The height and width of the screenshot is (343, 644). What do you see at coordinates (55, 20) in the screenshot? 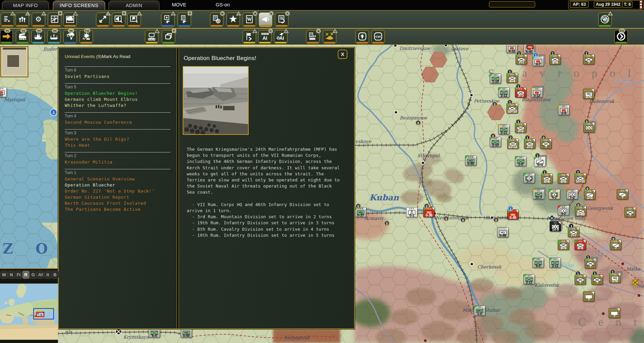
I see `map-modes-button: M` at bounding box center [55, 20].